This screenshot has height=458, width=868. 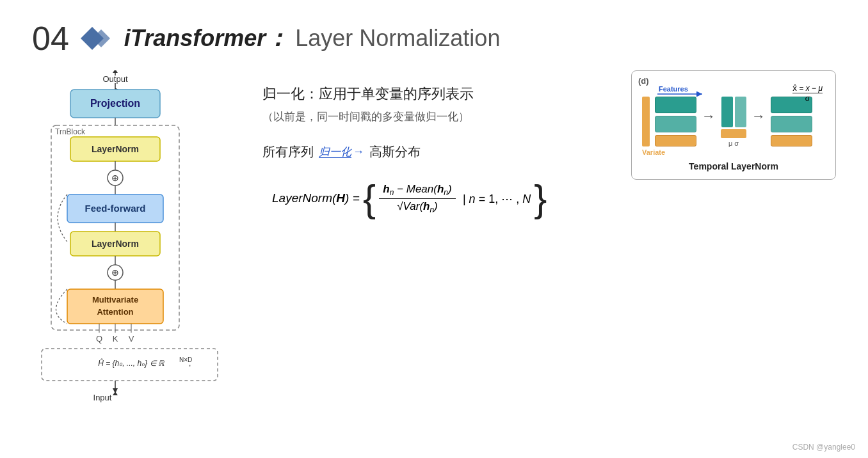 What do you see at coordinates (358, 152) in the screenshot?
I see `arrow-right-icon: →` at bounding box center [358, 152].